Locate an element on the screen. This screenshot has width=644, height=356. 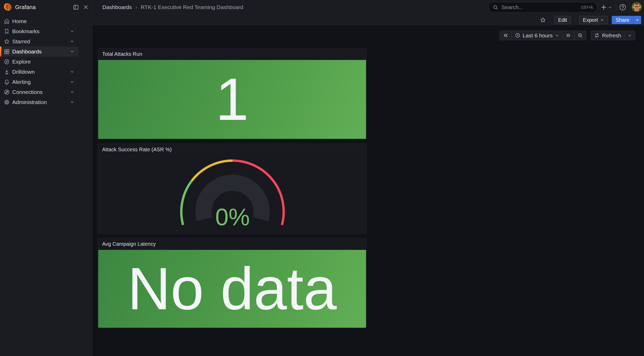
share-chevron-button is located at coordinates (637, 20).